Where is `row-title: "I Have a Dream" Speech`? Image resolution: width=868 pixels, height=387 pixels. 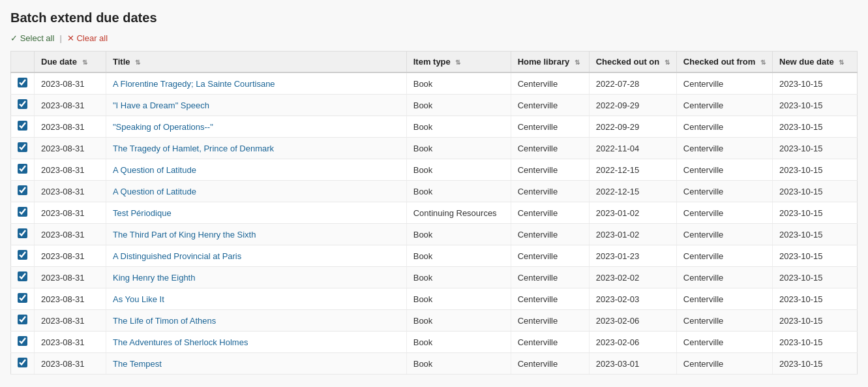
row-title: "I Have a Dream" Speech is located at coordinates (257, 106).